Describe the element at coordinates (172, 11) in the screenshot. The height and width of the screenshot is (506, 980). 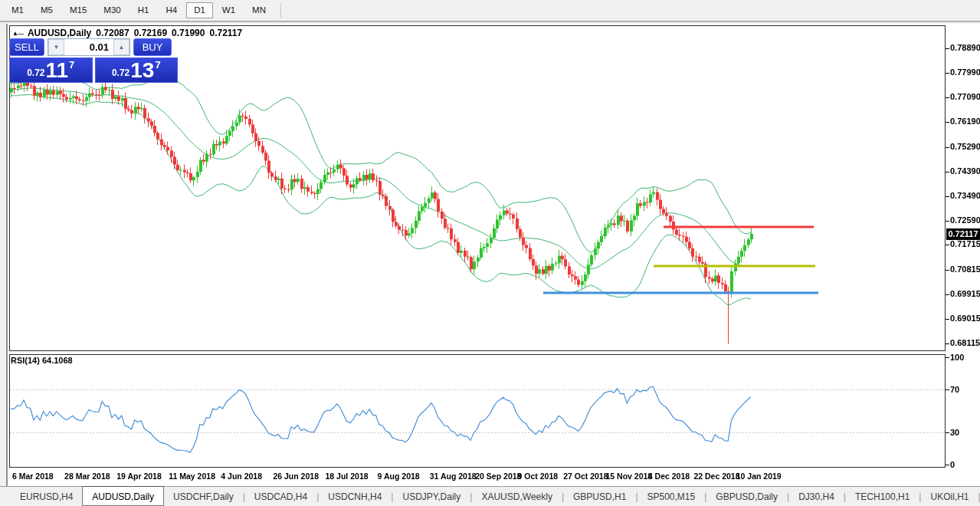
I see `timeframe-button-h4: H4` at that location.